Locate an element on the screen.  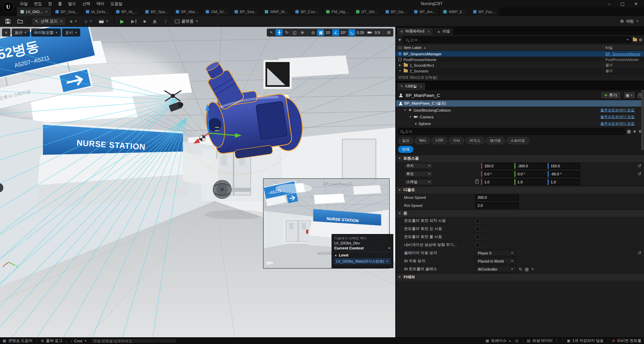
maximize-icon: ▢ is located at coordinates (623, 4).